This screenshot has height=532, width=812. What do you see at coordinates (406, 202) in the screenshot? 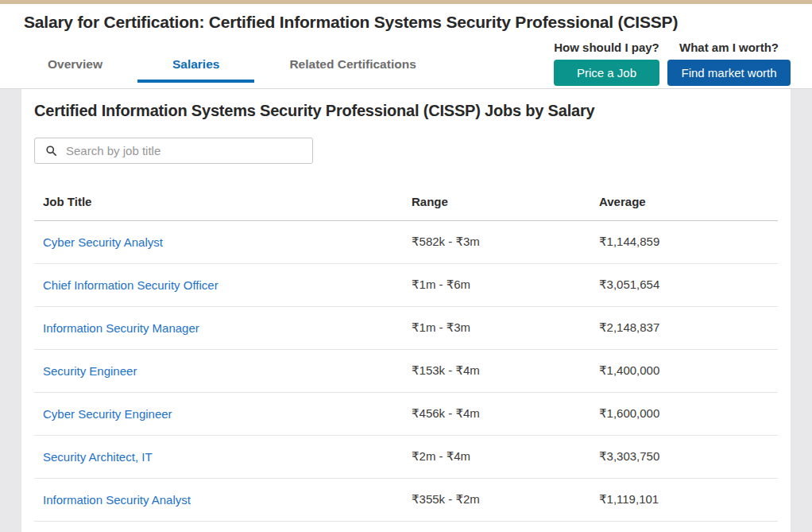
I see `table-header: Job Title Range Average` at bounding box center [406, 202].